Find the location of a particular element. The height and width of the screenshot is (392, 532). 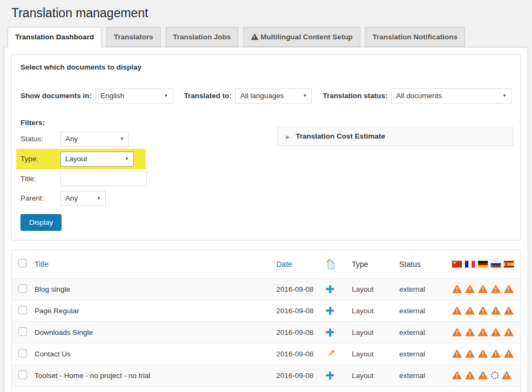

translation-status-select: All documents is located at coordinates (451, 96).